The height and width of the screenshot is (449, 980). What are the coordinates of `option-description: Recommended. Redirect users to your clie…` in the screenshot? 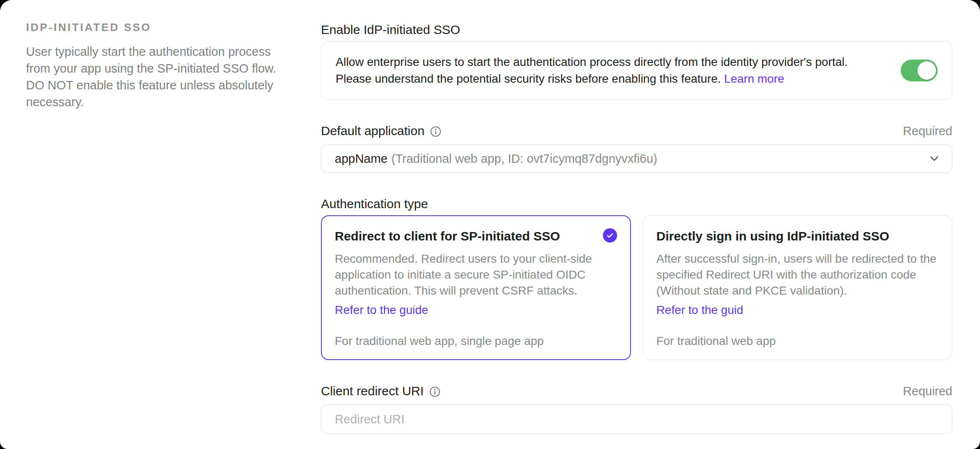 It's located at (476, 275).